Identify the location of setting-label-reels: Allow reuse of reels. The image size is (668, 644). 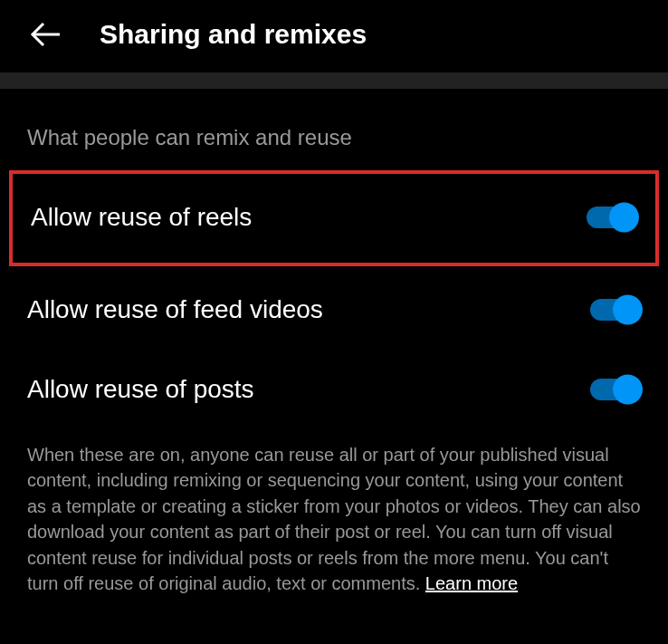
(141, 217).